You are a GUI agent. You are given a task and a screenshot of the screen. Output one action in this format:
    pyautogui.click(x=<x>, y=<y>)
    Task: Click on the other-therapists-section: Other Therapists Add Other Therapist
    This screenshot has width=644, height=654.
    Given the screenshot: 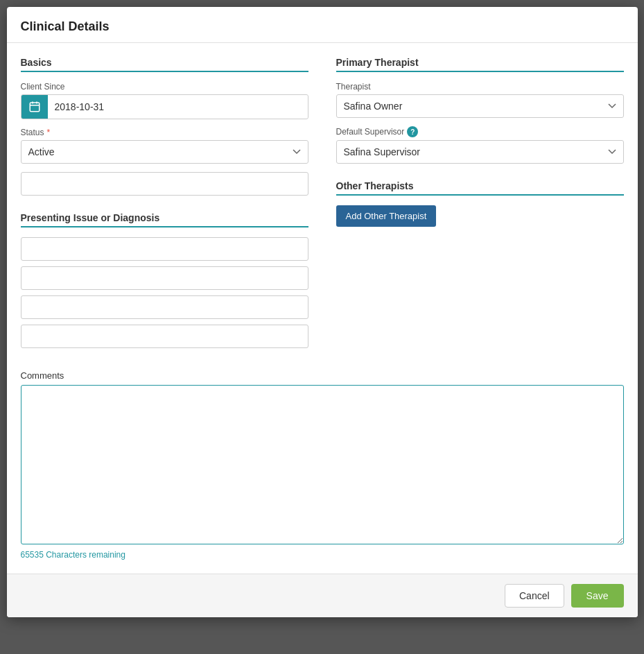 What is the action you would take?
    pyautogui.click(x=480, y=204)
    